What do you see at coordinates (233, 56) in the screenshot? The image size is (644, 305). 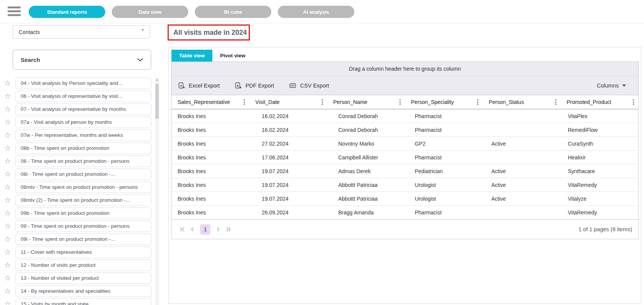 I see `view-tab: Pivot view` at bounding box center [233, 56].